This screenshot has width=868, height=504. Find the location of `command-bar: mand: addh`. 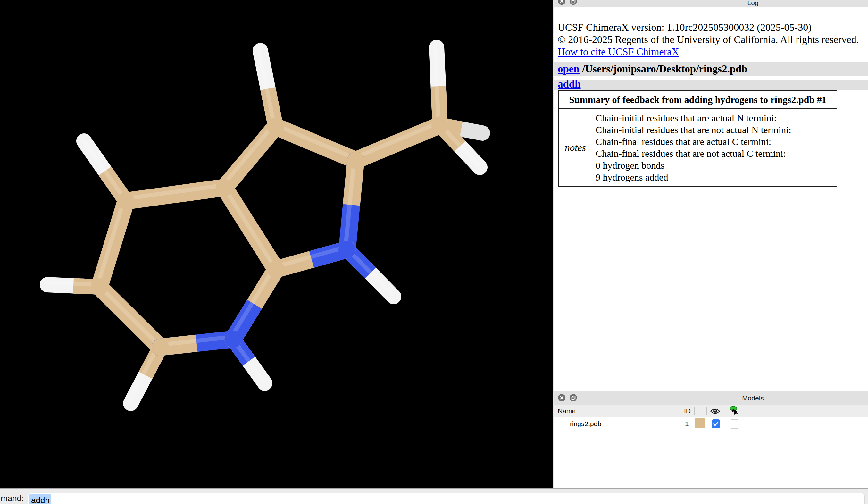

command-bar: mand: addh is located at coordinates (434, 496).